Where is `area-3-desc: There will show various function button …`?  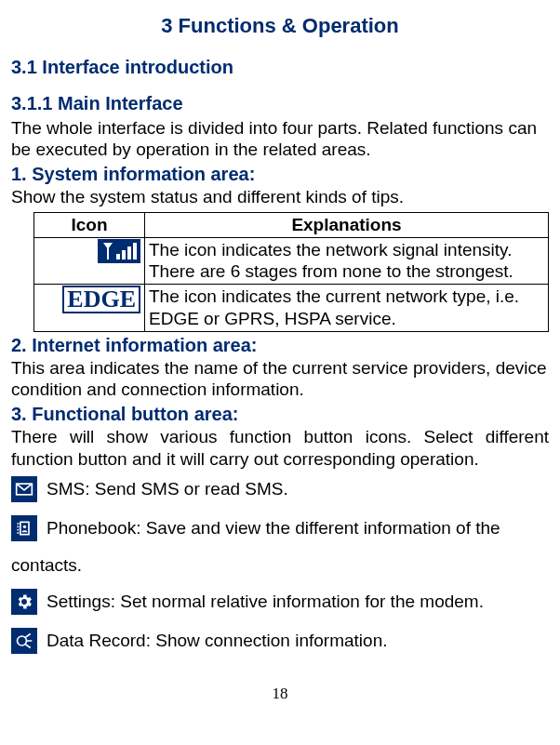
area-3-desc: There will show various function button … is located at coordinates (280, 448).